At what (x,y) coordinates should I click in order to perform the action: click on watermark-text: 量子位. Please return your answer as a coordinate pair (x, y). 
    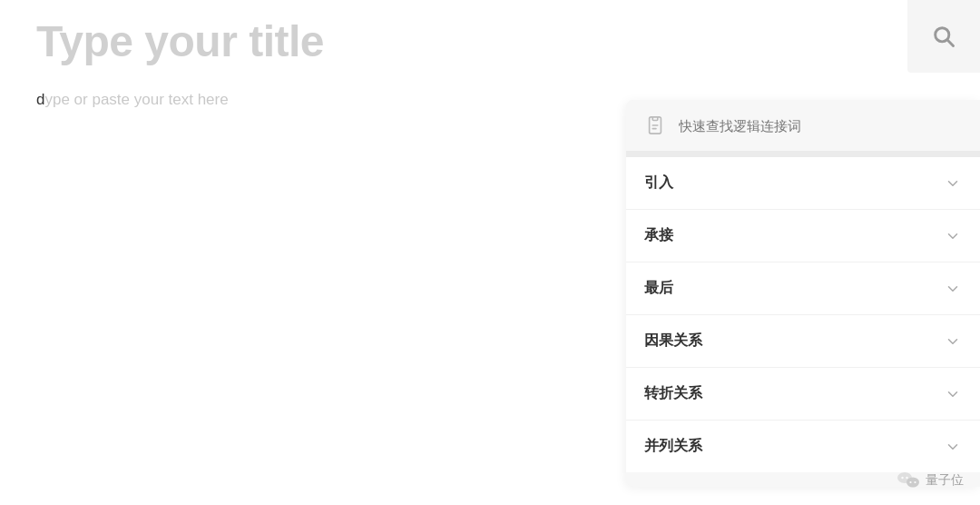
    Looking at the image, I should click on (945, 480).